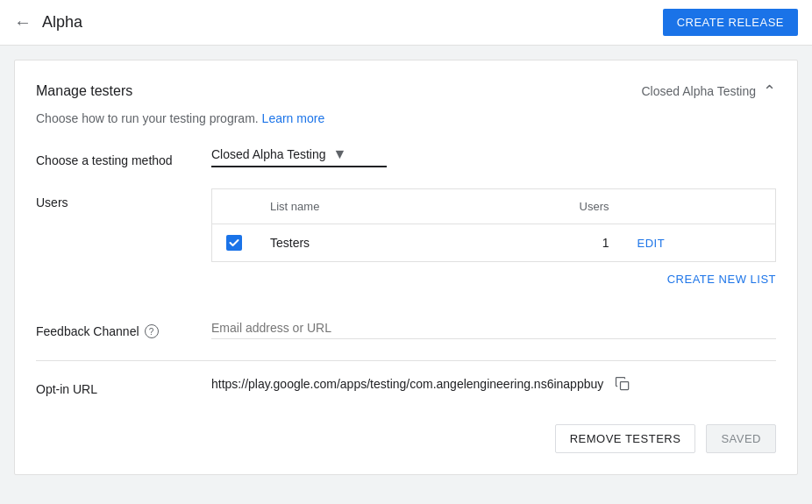  Describe the element at coordinates (406, 386) in the screenshot. I see `optin-url-row: Opt-in URL https://play.google.com/apps/…` at that location.